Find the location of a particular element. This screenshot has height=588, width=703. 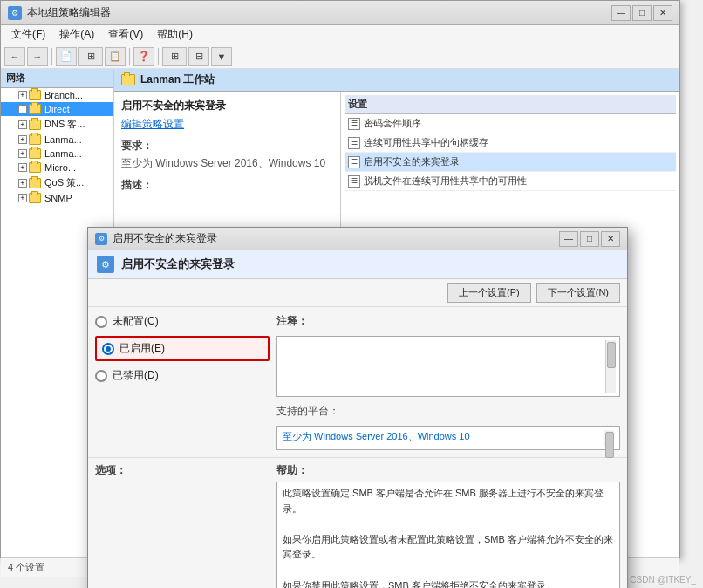

table-row: ☰ 连续可用性共享中的句柄缓存 is located at coordinates (510, 143).